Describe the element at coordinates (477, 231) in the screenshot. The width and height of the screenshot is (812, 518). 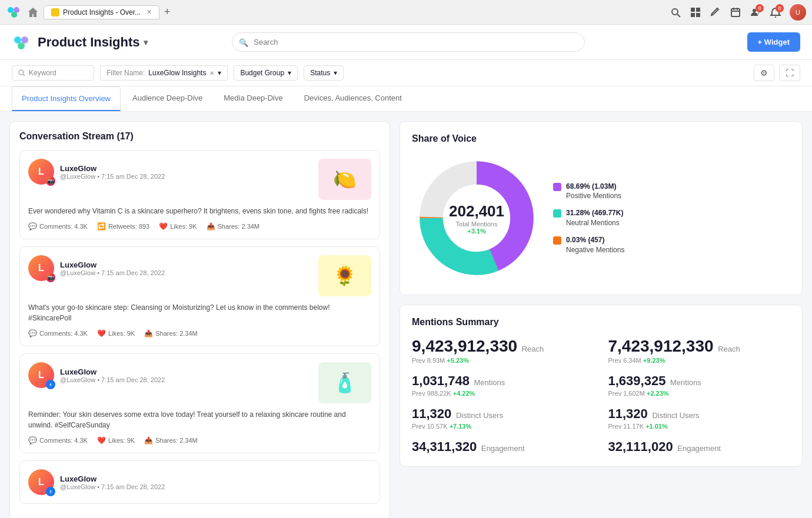
I see `donut-change: +3.1%` at that location.